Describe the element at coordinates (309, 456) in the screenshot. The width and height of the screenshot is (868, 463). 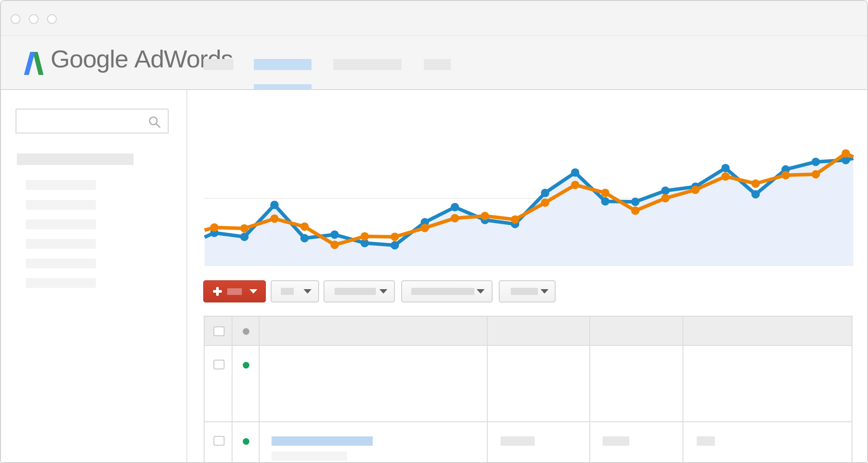
I see `campaign-subtext-placeholder` at that location.